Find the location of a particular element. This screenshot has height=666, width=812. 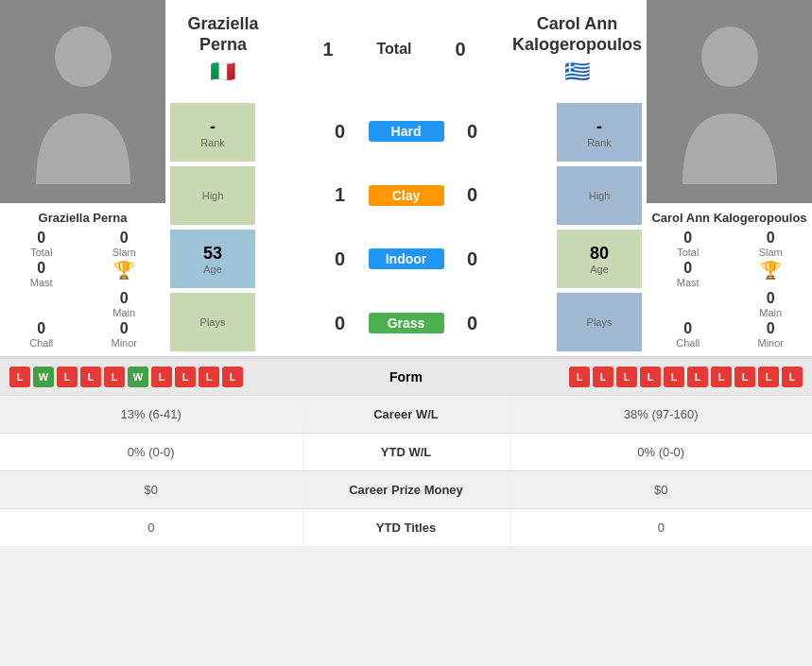

right-high-card: High is located at coordinates (599, 196).